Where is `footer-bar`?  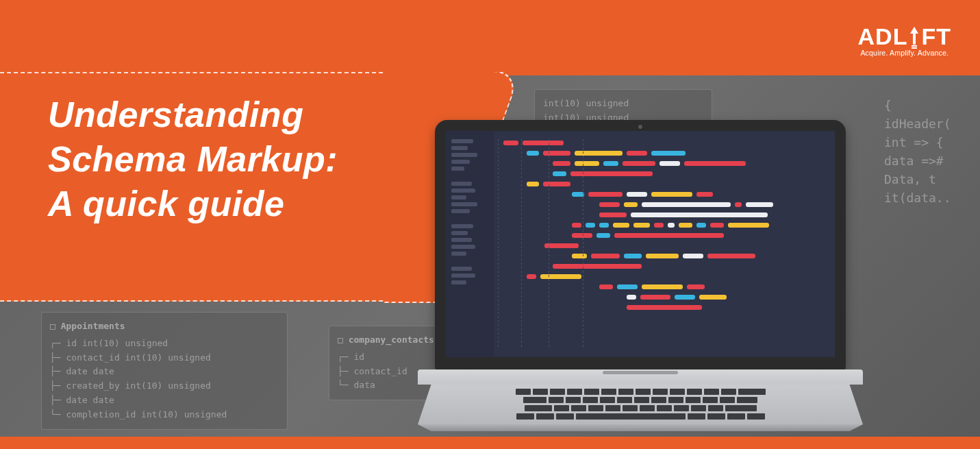
footer-bar is located at coordinates (490, 443).